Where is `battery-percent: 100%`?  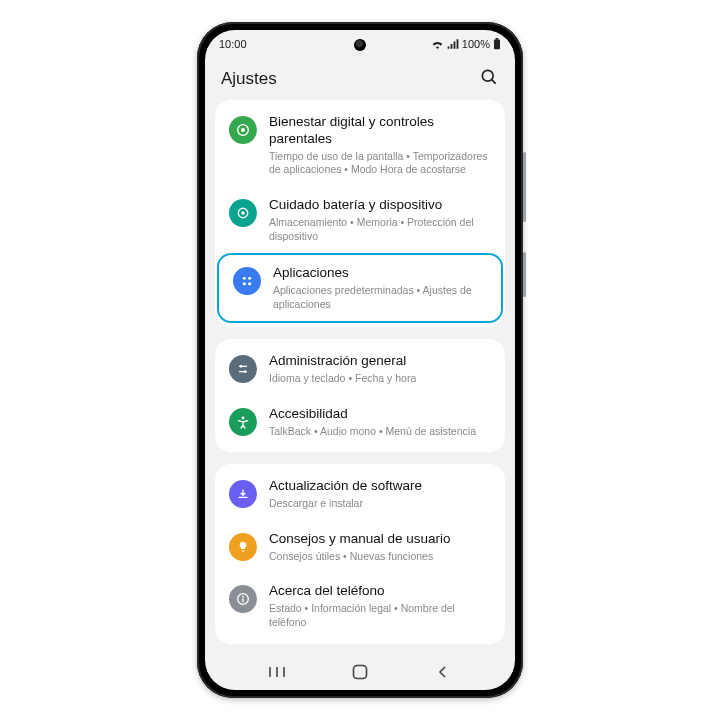
battery-percent: 100% is located at coordinates (476, 44).